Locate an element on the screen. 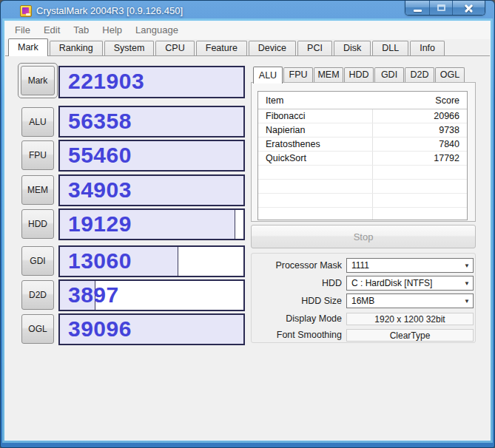 The height and width of the screenshot is (448, 495). display-mode-value: 1920 x 1200 32bit is located at coordinates (410, 319).